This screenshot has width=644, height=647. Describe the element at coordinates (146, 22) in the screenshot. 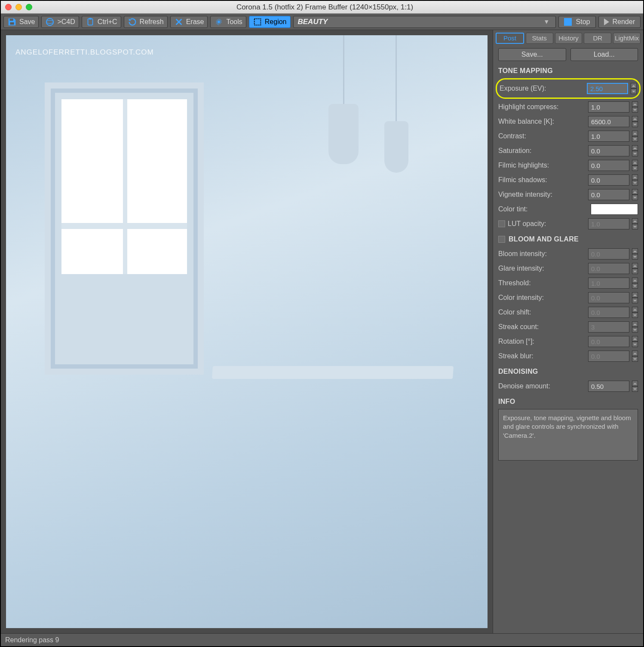

I see `refresh-button: Refresh` at that location.